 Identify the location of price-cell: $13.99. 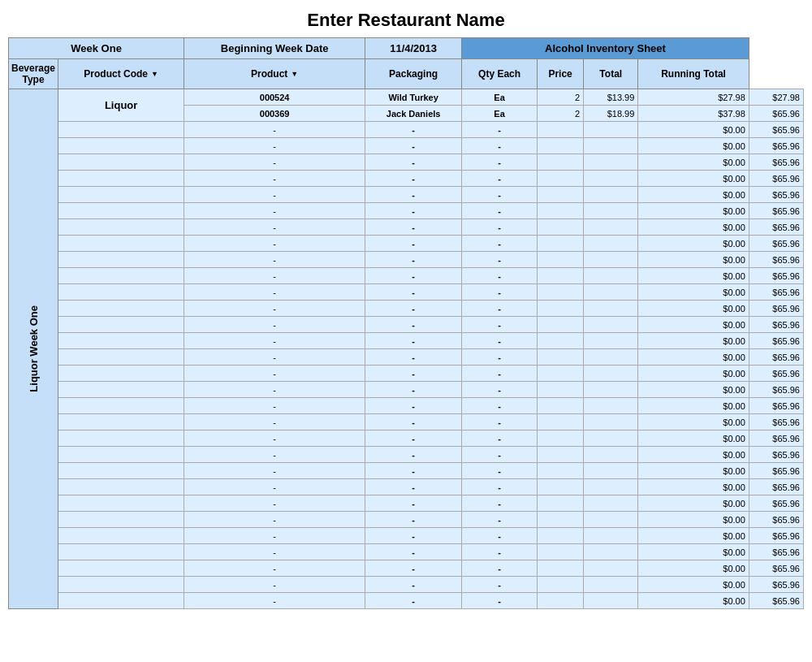
(611, 97).